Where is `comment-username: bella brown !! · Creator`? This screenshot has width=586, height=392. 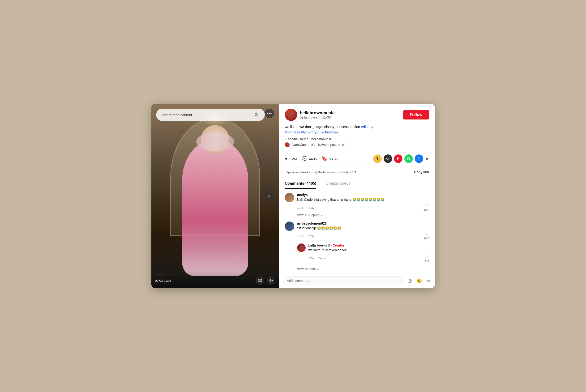 comment-username: bella brown !! · Creator is located at coordinates (369, 246).